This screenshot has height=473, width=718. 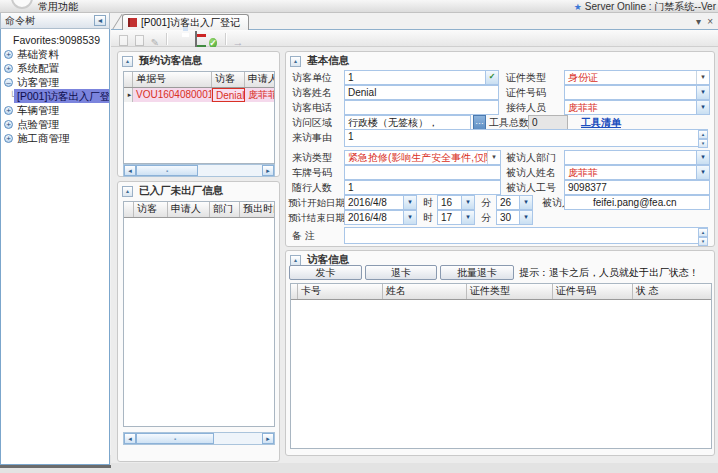 What do you see at coordinates (58, 6) in the screenshot?
I see `quick-functions-label: 常用功能` at bounding box center [58, 6].